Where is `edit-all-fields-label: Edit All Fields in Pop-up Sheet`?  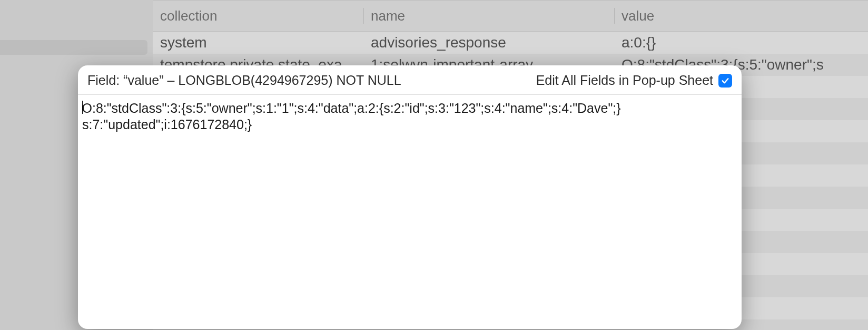 edit-all-fields-label: Edit All Fields in Pop-up Sheet is located at coordinates (625, 80).